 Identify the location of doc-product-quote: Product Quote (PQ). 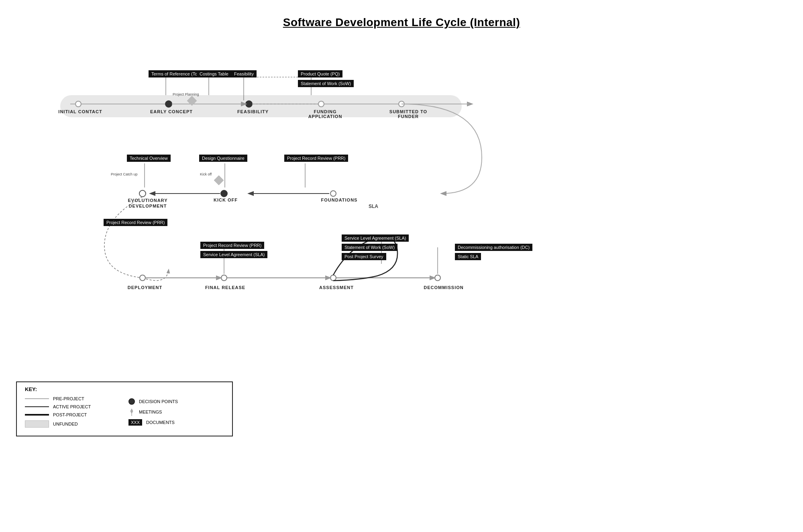
(320, 74).